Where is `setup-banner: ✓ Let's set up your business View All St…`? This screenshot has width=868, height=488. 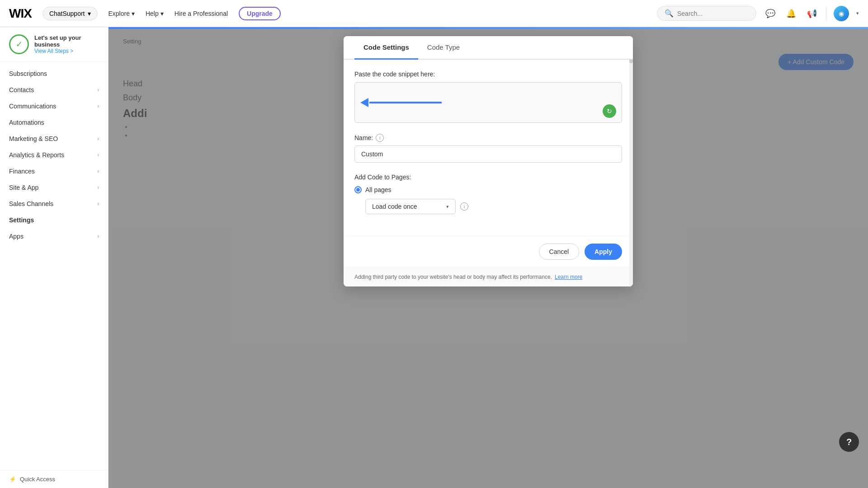
setup-banner: ✓ Let's set up your business View All St… is located at coordinates (54, 44).